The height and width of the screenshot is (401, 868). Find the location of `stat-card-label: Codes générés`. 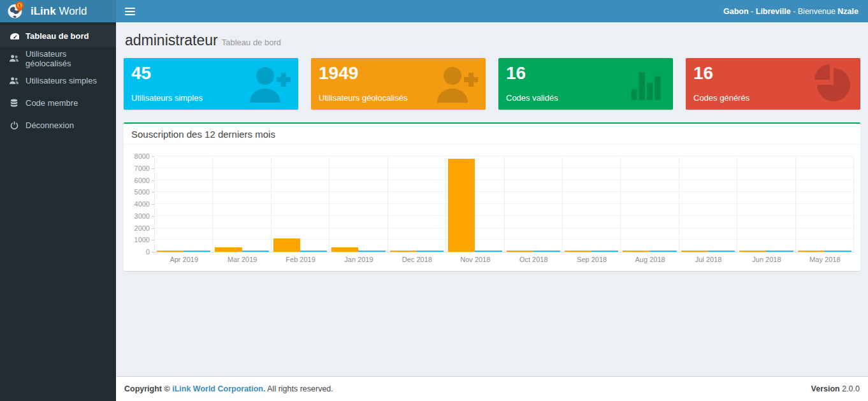

stat-card-label: Codes générés is located at coordinates (721, 98).